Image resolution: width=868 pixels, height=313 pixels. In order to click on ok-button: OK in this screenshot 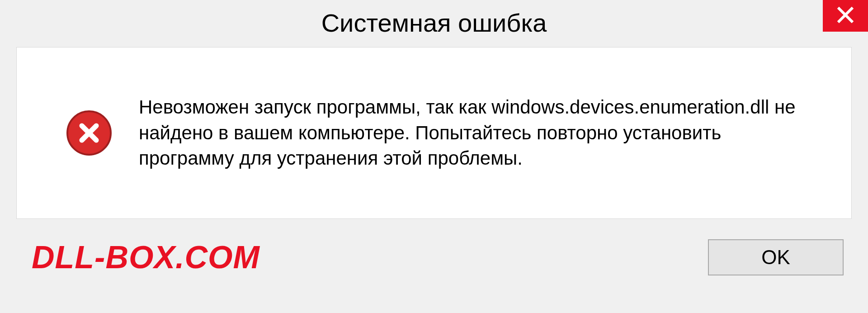, I will do `click(776, 257)`.